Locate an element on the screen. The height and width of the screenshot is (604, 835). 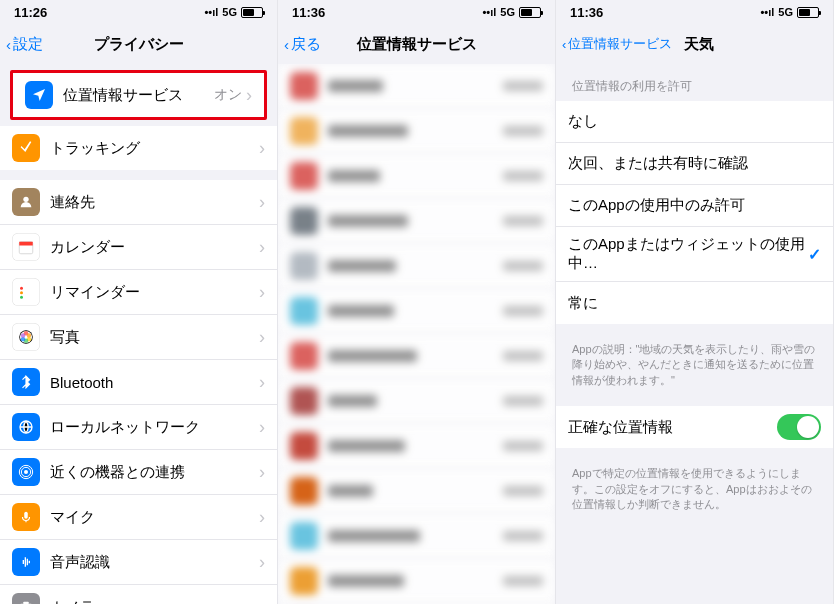
row-permission: 近くの機器との連携› is located at coordinates (138, 472).